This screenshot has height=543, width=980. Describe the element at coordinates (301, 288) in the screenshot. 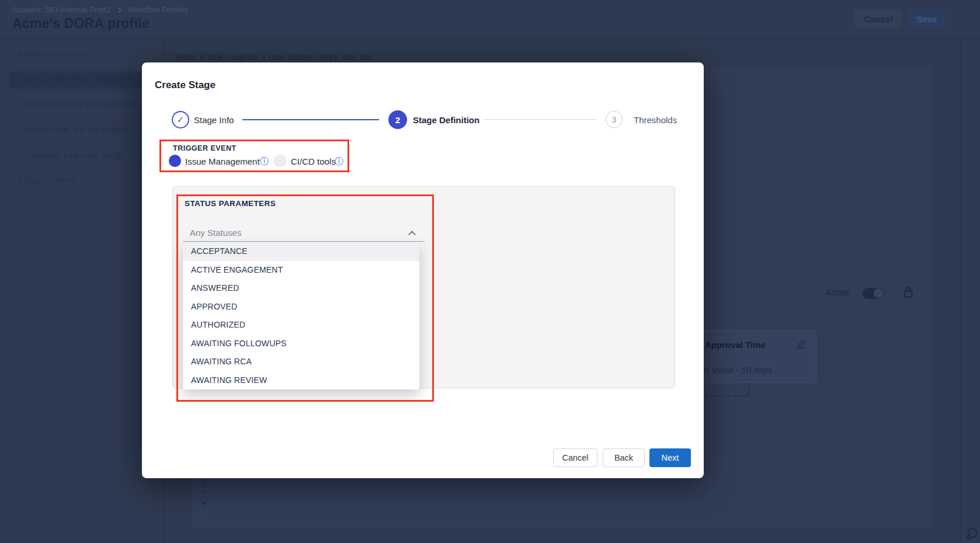

I see `status-option: ANSWERED` at that location.